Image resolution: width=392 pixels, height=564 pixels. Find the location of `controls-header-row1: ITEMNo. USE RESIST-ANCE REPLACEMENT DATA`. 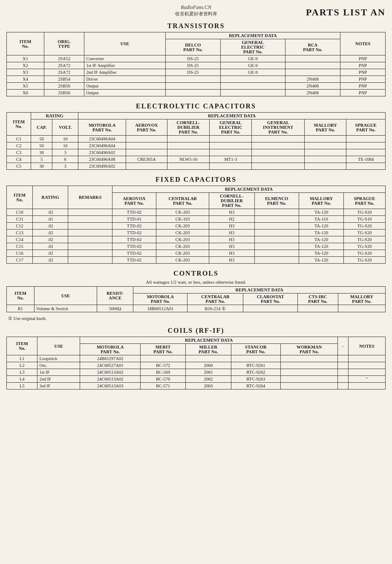

controls-header-row1: ITEMNo. USE RESIST-ANCE REPLACEMENT DATA is located at coordinates (196, 290).